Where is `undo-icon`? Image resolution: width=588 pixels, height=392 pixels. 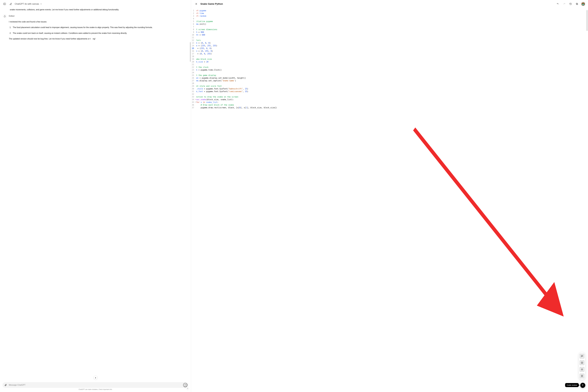
undo-icon is located at coordinates (558, 4).